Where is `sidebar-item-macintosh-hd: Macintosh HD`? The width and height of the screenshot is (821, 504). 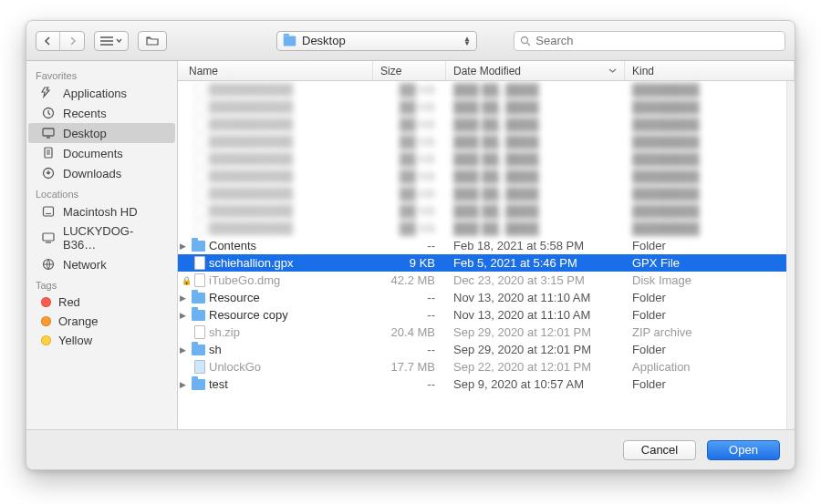
sidebar-item-macintosh-hd: Macintosh HD is located at coordinates (102, 211).